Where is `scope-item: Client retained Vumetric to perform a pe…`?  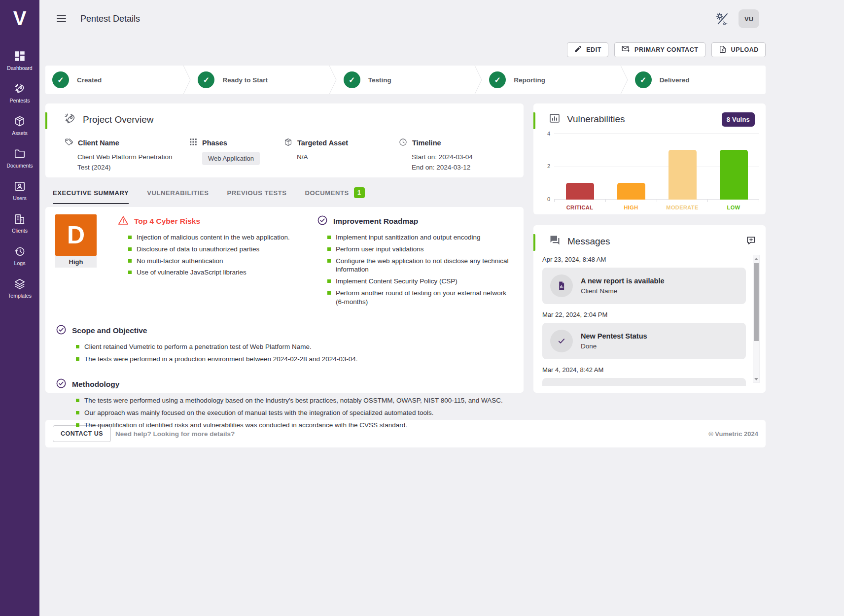 scope-item: Client retained Vumetric to perform a pe… is located at coordinates (284, 347).